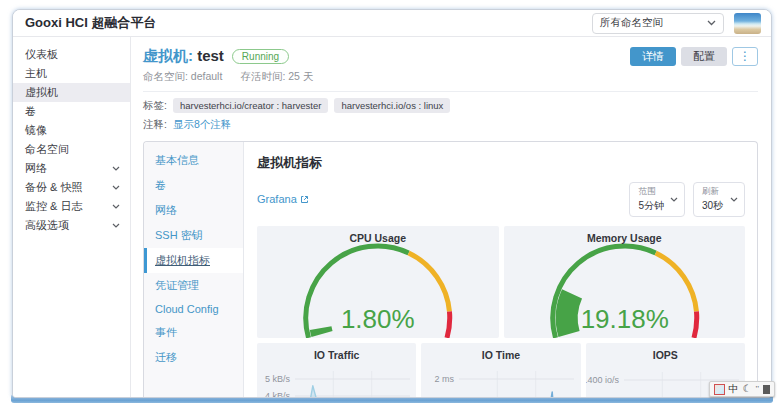  I want to click on ime-moon-icon: ☾, so click(748, 389).